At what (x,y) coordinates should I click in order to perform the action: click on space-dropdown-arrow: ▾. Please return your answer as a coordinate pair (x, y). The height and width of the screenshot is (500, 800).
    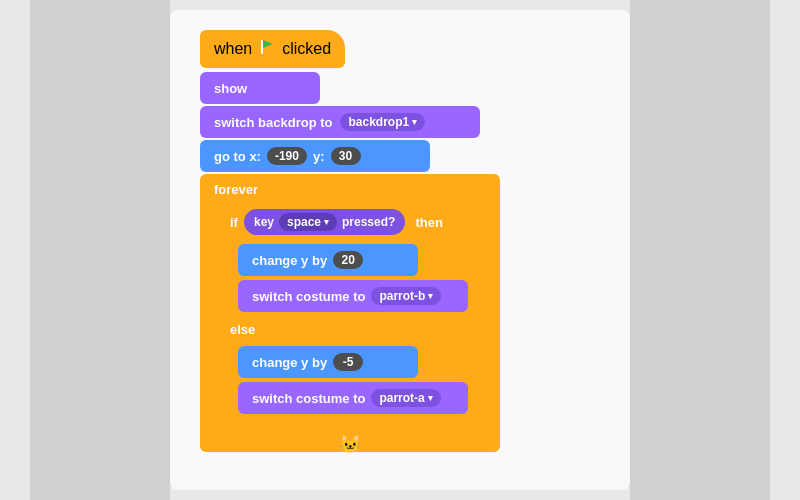
    Looking at the image, I should click on (326, 222).